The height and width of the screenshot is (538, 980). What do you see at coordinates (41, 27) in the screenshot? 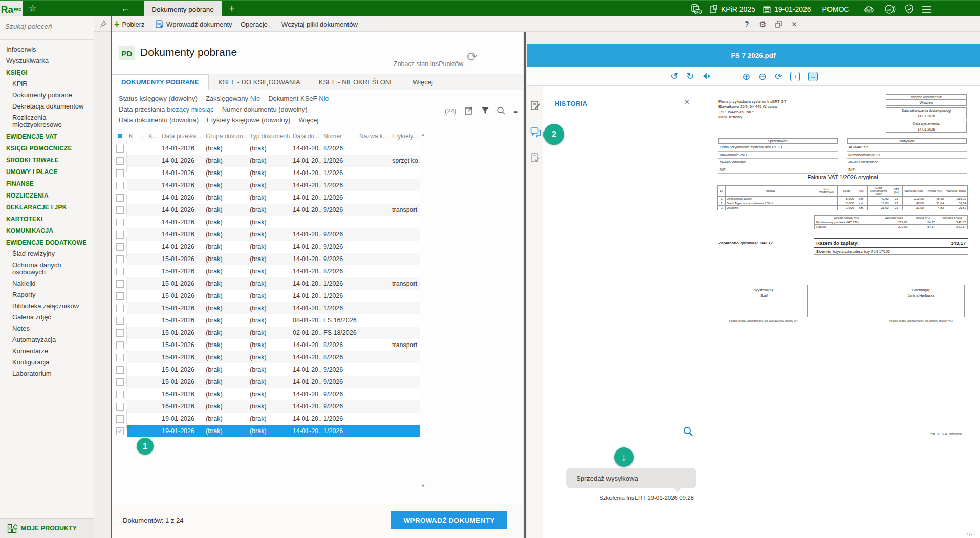
I see `search-input` at bounding box center [41, 27].